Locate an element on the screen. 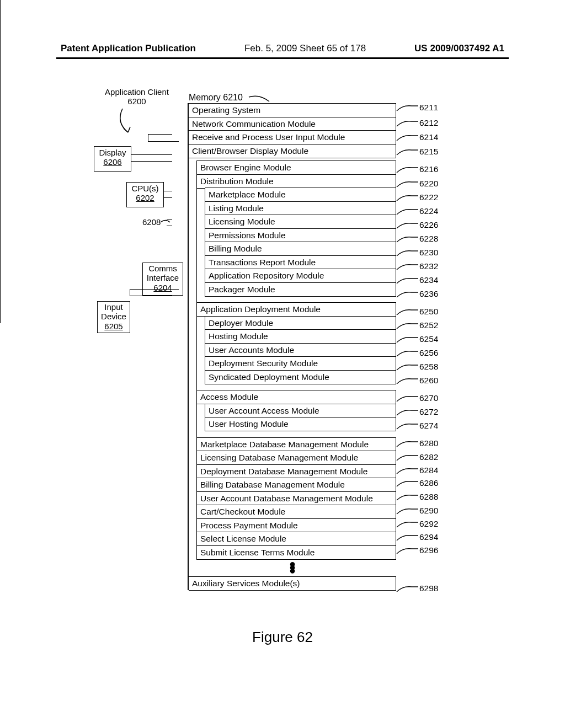 This screenshot has width=565, height=728. ref-r6294: 6294 is located at coordinates (429, 537).